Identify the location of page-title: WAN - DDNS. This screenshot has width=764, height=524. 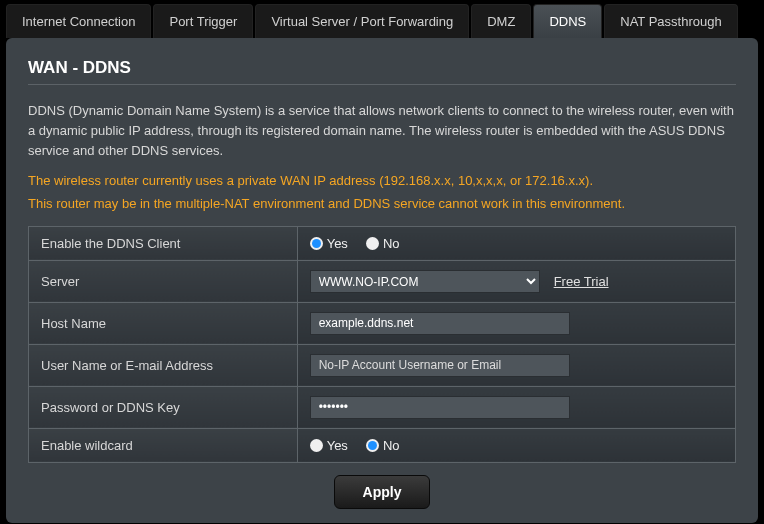
(382, 68).